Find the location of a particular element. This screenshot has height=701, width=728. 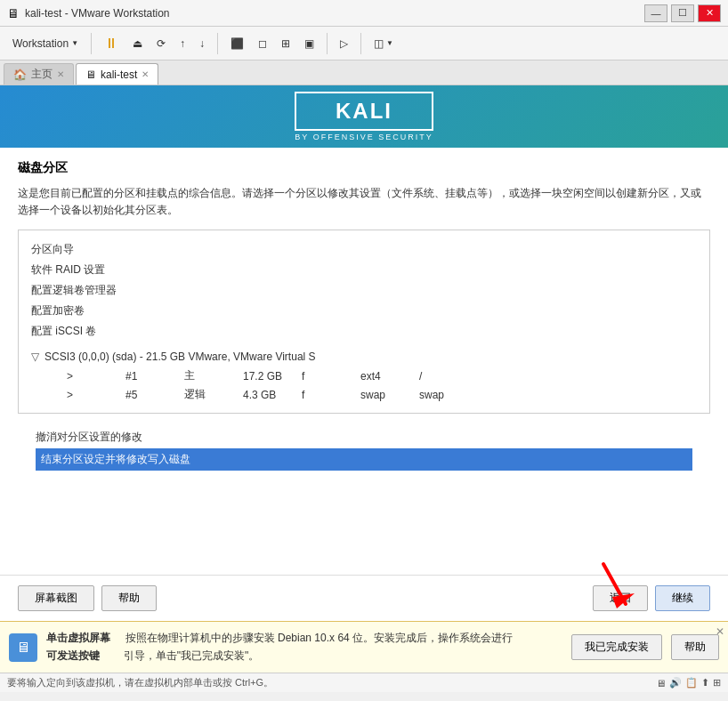

p2-mount: swap is located at coordinates (441, 395).